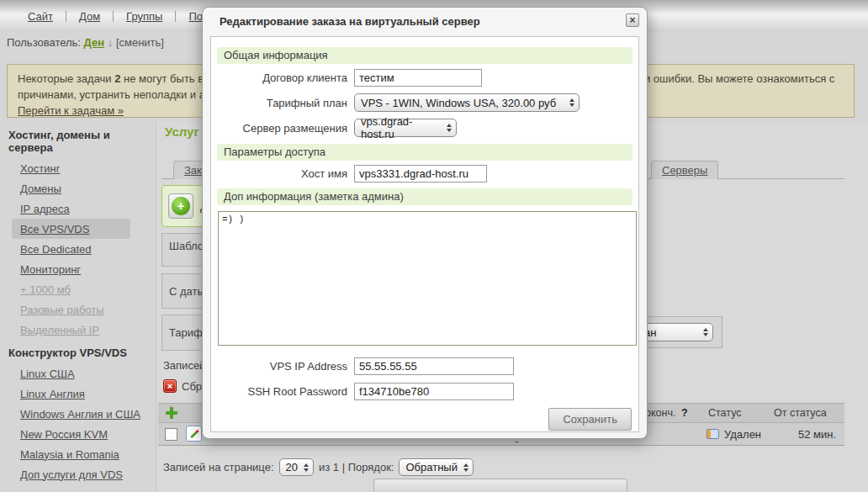 The height and width of the screenshot is (492, 868). What do you see at coordinates (400, 128) in the screenshot?
I see `server-select-value: vps.dgrad-host.ru` at bounding box center [400, 128].